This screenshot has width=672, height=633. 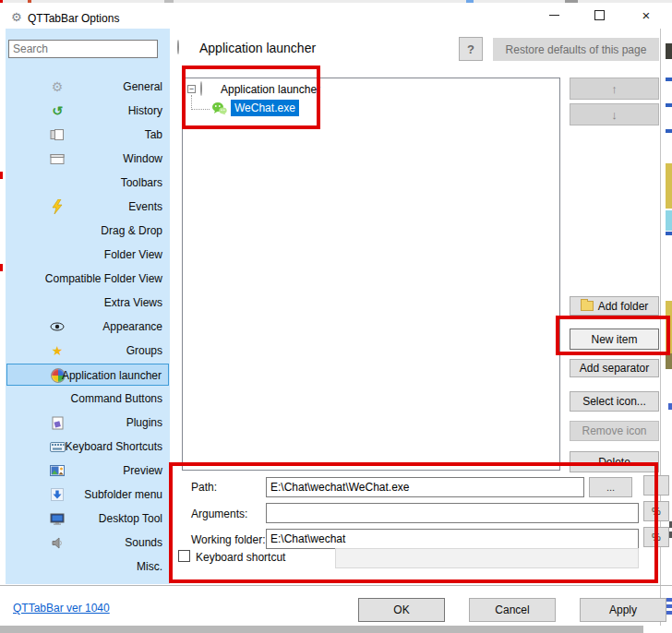 I want to click on sidebar-item-general: ⚙ General, so click(x=88, y=87).